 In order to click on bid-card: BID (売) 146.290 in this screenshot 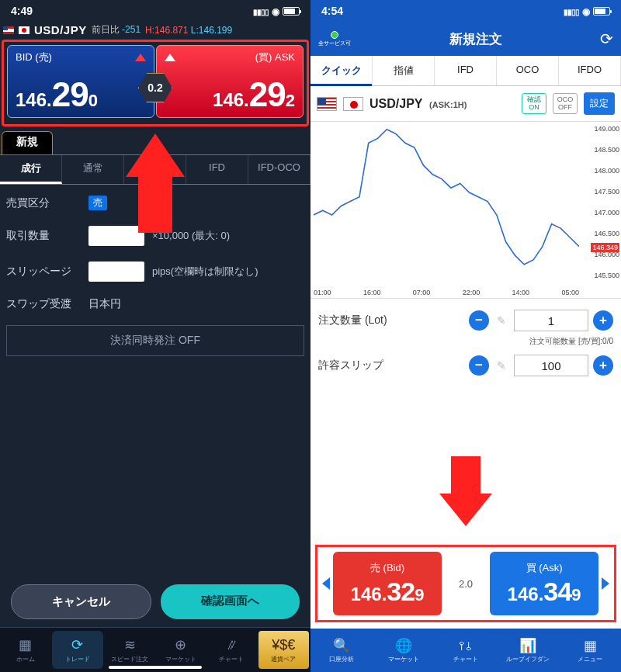, I will do `click(81, 81)`.